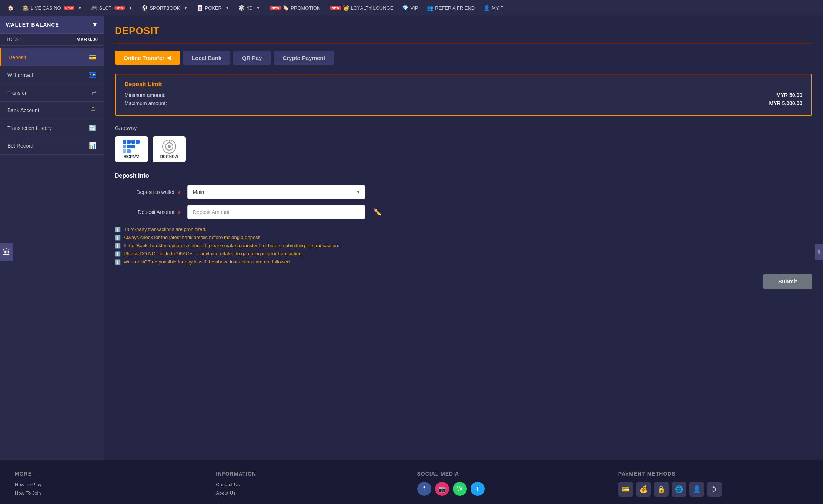 This screenshot has height=504, width=823. I want to click on chevron-down-icon-4: ▼, so click(227, 8).